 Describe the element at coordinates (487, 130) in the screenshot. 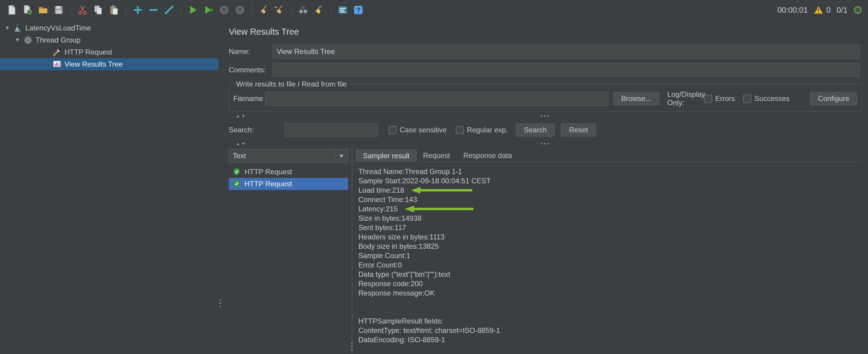

I see `regular-exp-label: Regular exp.` at that location.